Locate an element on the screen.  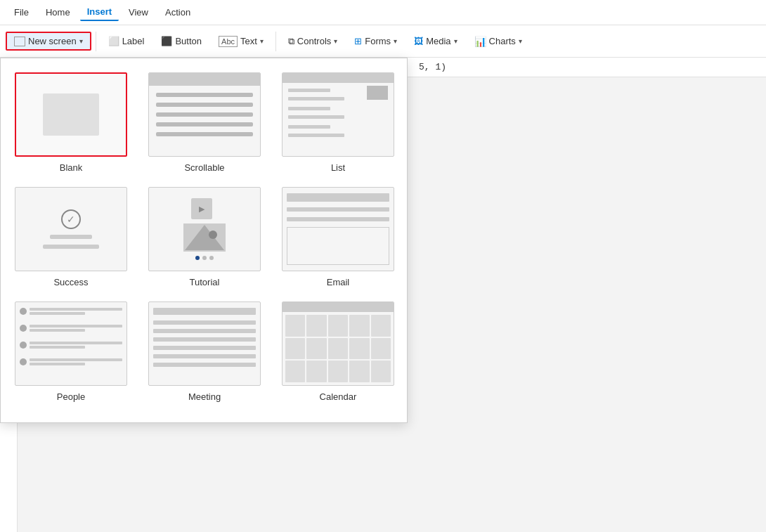
screen-option-calendar: Calendar is located at coordinates (338, 351).